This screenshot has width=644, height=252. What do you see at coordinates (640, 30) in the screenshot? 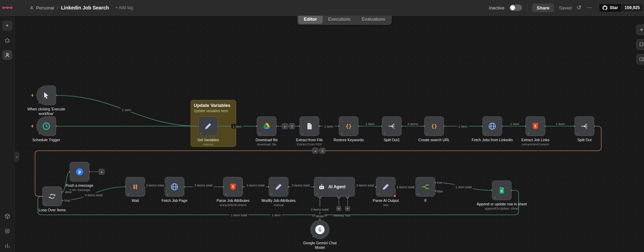
I see `add-node-button: +` at bounding box center [640, 30].